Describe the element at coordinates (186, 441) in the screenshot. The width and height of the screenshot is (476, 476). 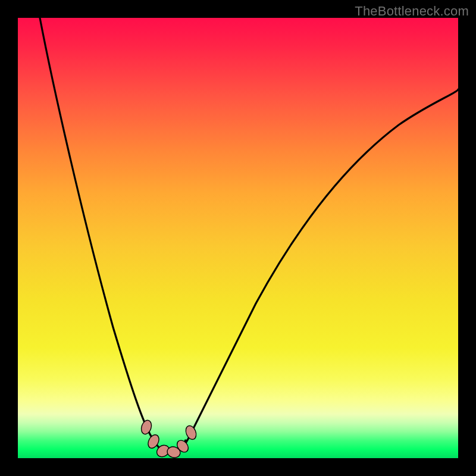
I see `curve-min-dot` at that location.